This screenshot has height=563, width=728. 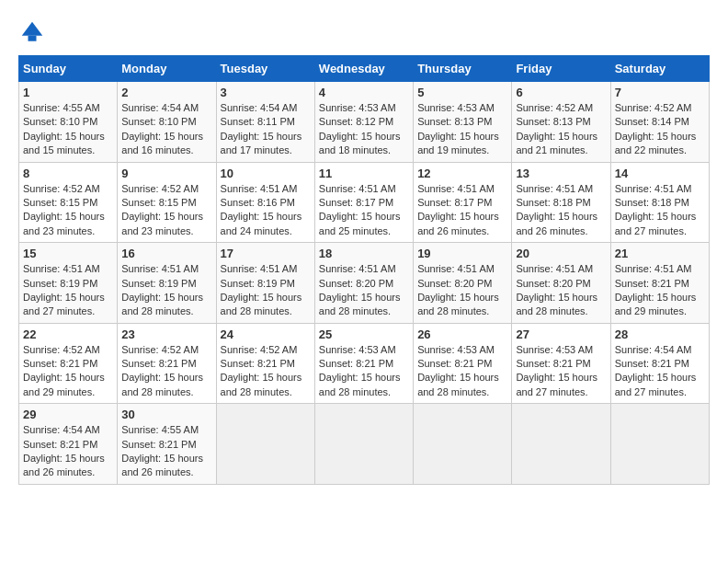 I want to click on calendar-cell: 14Sunrise: 4:51 AMSunset: 8:18 PMDayligh…, so click(x=660, y=202).